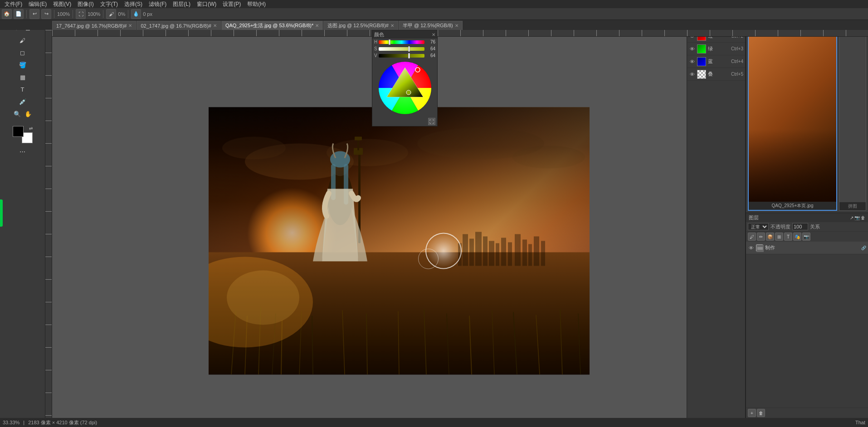  Describe the element at coordinates (692, 49) in the screenshot. I see `eye-green: 👁` at that location.